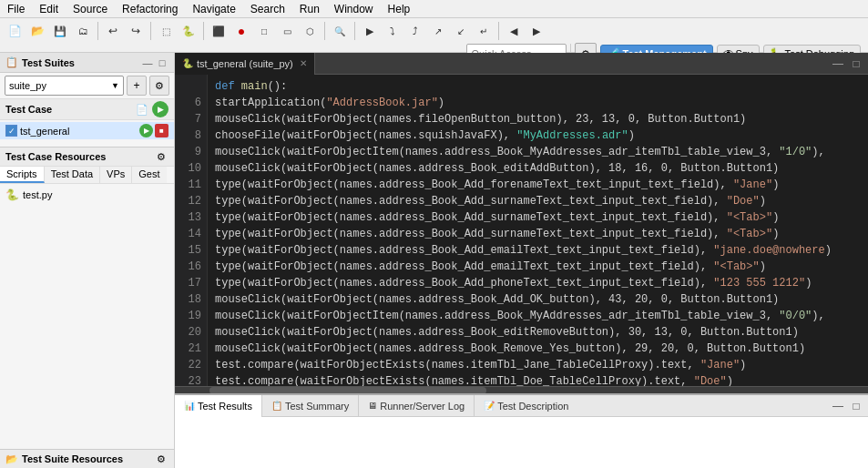 This screenshot has height=468, width=868. Describe the element at coordinates (537, 267) in the screenshot. I see `code-line-16: type(waitForObject(names.address_Book_Ad…` at that location.